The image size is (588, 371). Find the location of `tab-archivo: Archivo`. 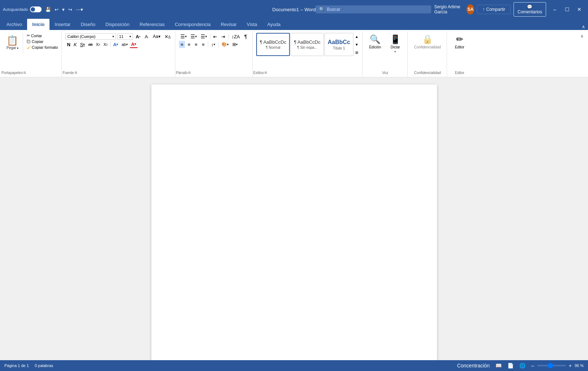

tab-archivo: Archivo is located at coordinates (14, 25).